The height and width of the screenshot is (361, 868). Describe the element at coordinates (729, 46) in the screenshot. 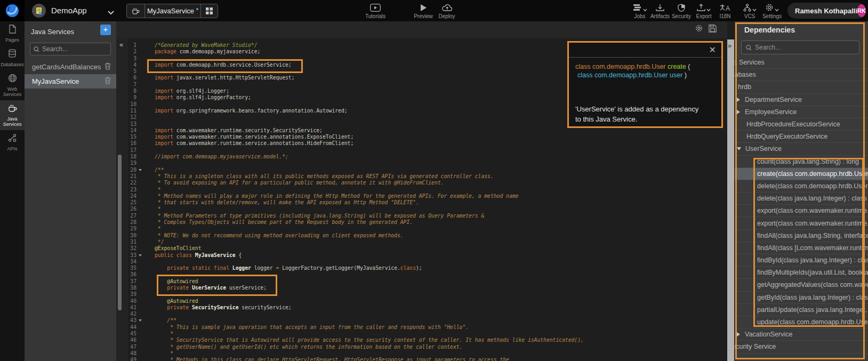

I see `expand-panel-icon: »` at that location.